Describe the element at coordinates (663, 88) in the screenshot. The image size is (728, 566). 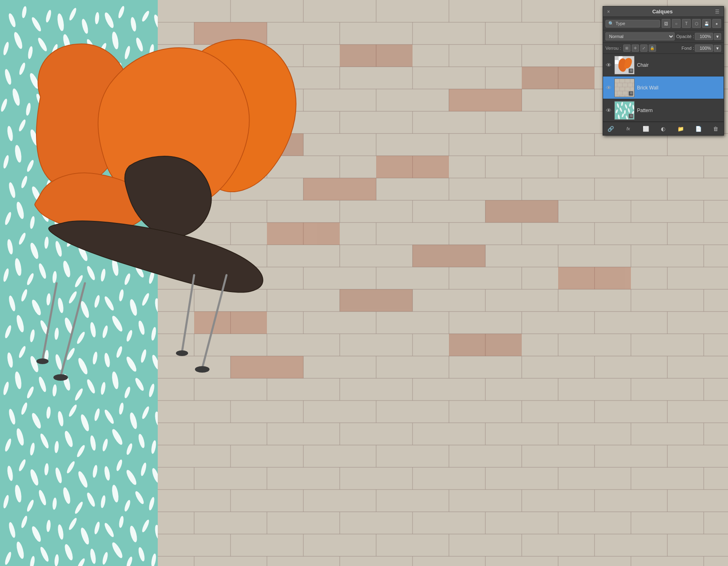
I see `layer-row-brick: 👁` at that location.